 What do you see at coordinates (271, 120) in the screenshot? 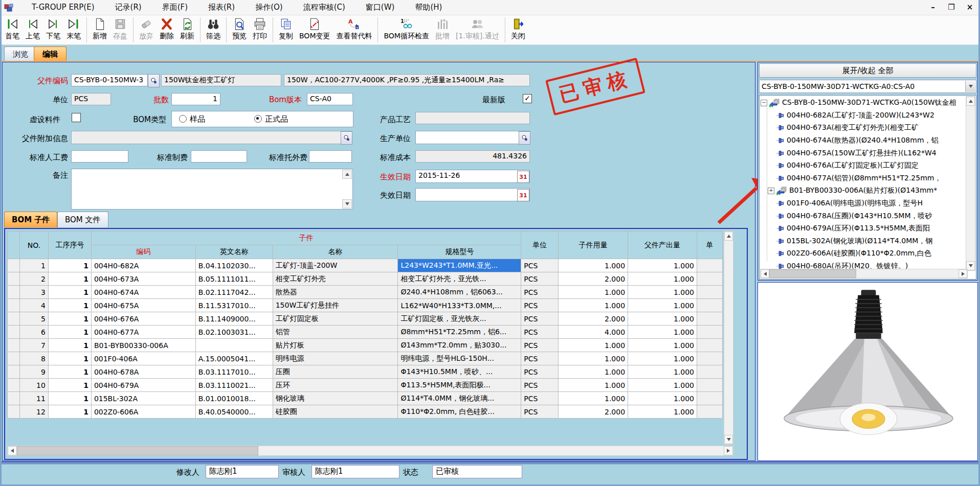
I see `bom-type-formal: 正式品` at bounding box center [271, 120].